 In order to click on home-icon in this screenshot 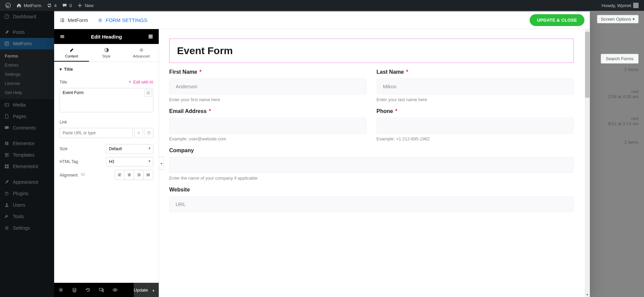, I will do `click(19, 5)`.